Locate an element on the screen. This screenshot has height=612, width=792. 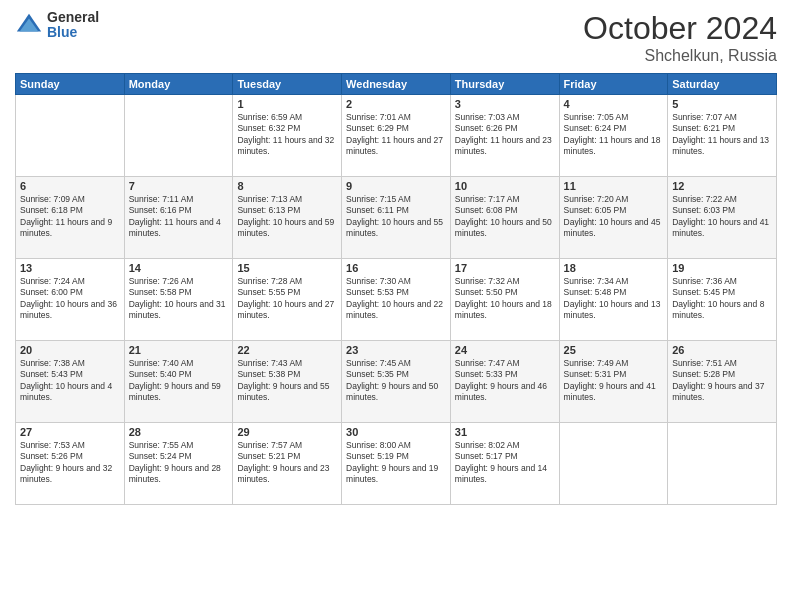
cell-info: Sunrise: 7:45 AM Sunset: 5:35 PM Dayligh… is located at coordinates (396, 381).